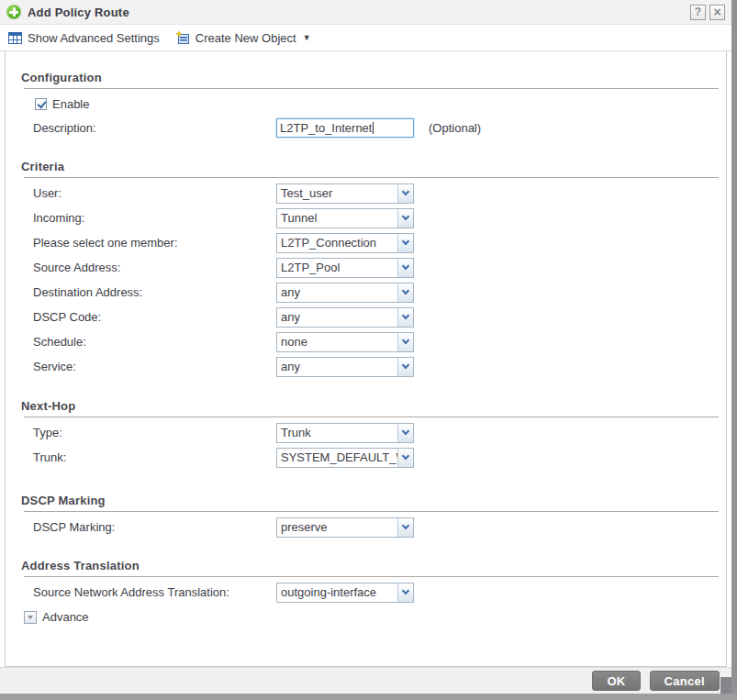 The height and width of the screenshot is (700, 737). I want to click on incoming-select: Tunnel, so click(345, 218).